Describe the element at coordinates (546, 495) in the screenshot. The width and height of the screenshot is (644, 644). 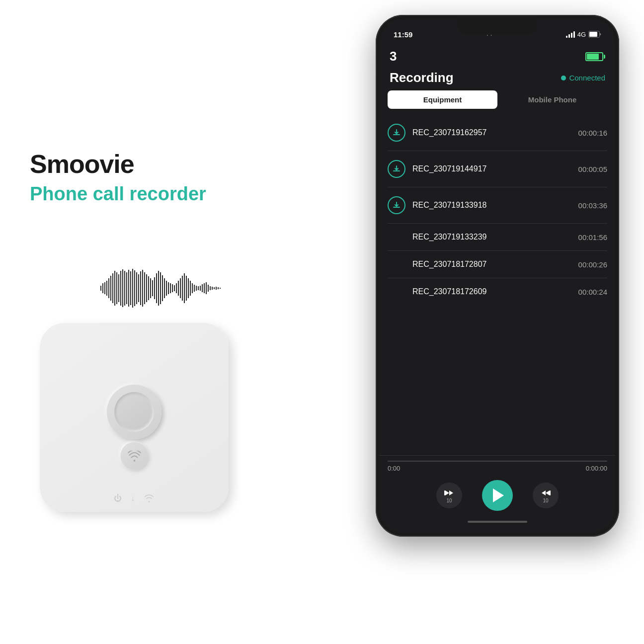
I see `forward-button: 10` at that location.